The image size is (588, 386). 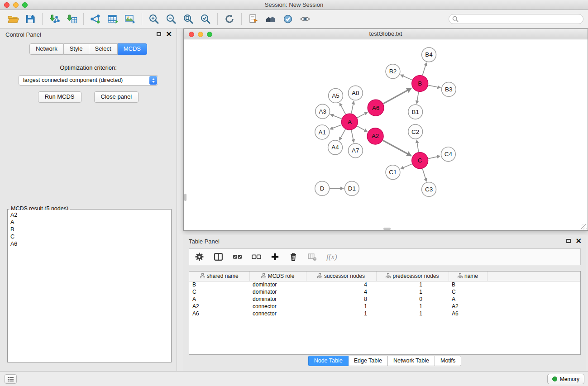 I want to click on node-B: B, so click(x=420, y=84).